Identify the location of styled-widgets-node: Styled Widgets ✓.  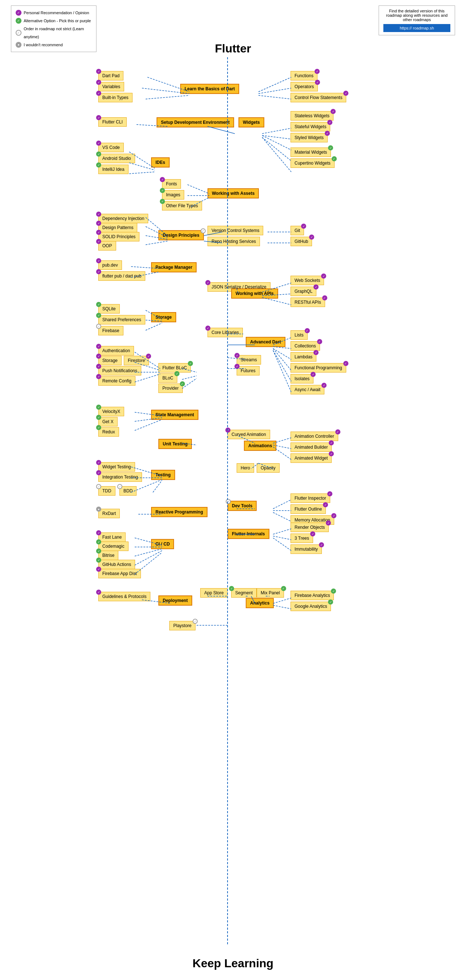
(309, 138).